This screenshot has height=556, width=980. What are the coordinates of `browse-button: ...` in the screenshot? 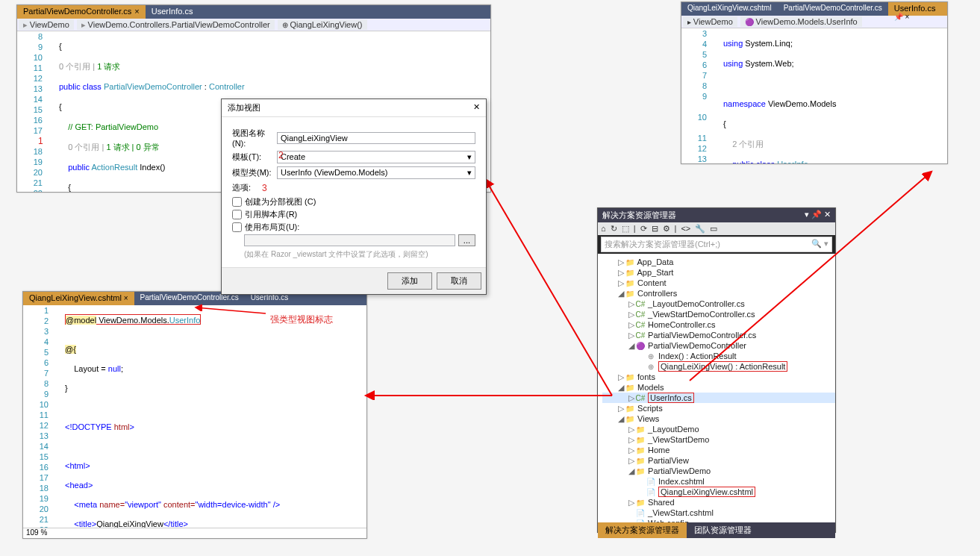 It's located at (467, 240).